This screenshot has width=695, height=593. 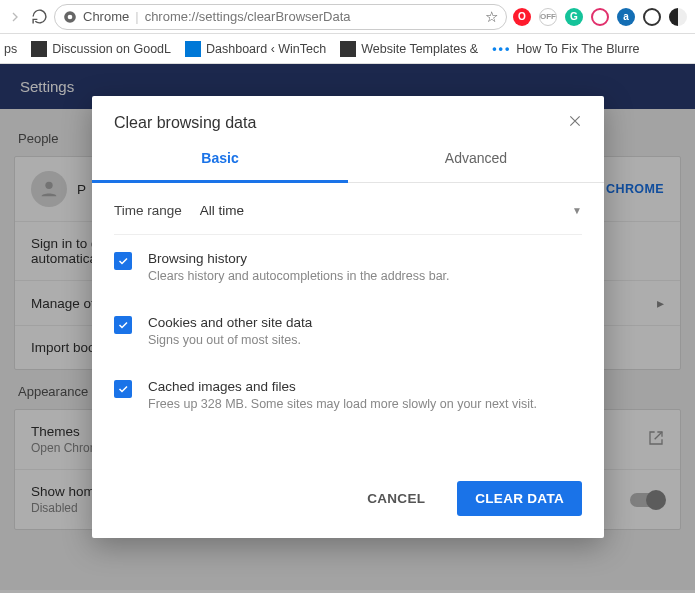 What do you see at coordinates (391, 210) in the screenshot?
I see `time-range-select: All time ▼` at bounding box center [391, 210].